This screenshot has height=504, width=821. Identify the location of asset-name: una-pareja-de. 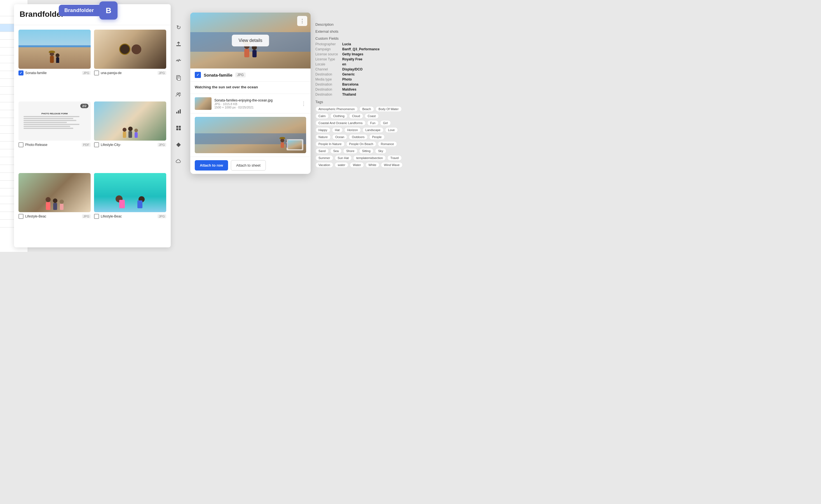
(111, 73).